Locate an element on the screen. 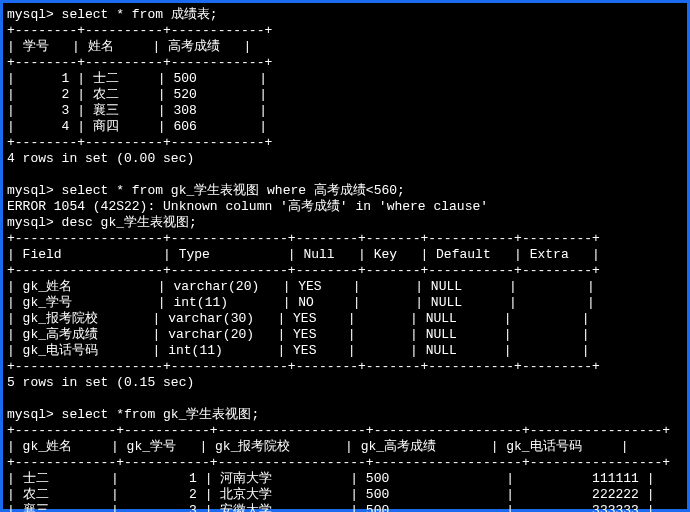 Image resolution: width=690 pixels, height=512 pixels. table-row: | 1 | 士二 | 500 | is located at coordinates (137, 78).